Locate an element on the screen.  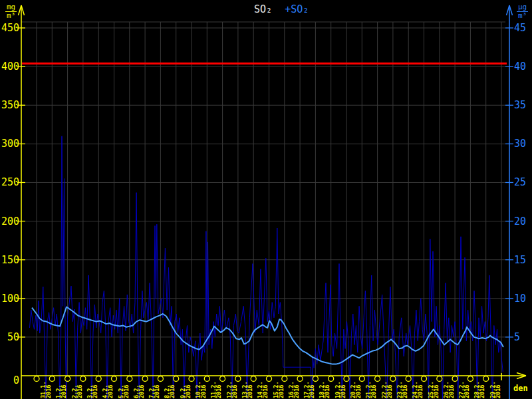
svg-text: 150 is located at coordinates (11, 260).